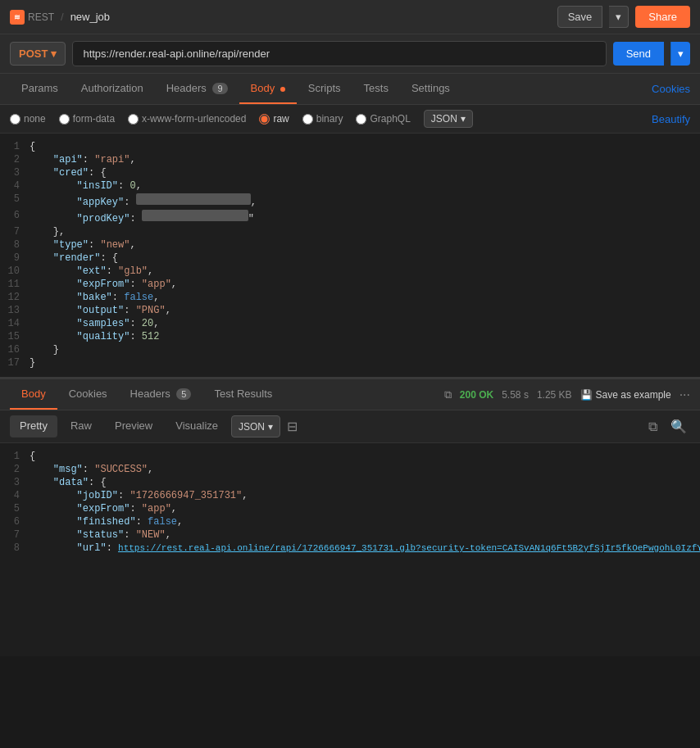  I want to click on top-bar-left: ≋ REST / new_job, so click(60, 17).